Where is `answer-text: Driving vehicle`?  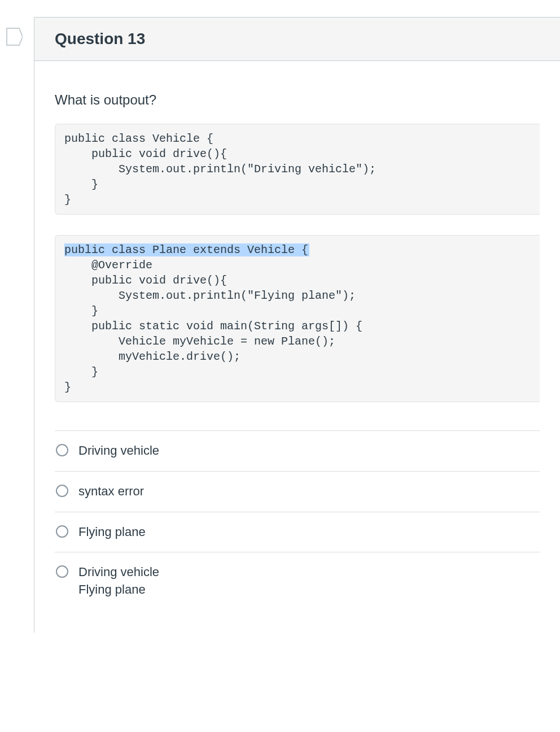 answer-text: Driving vehicle is located at coordinates (119, 451).